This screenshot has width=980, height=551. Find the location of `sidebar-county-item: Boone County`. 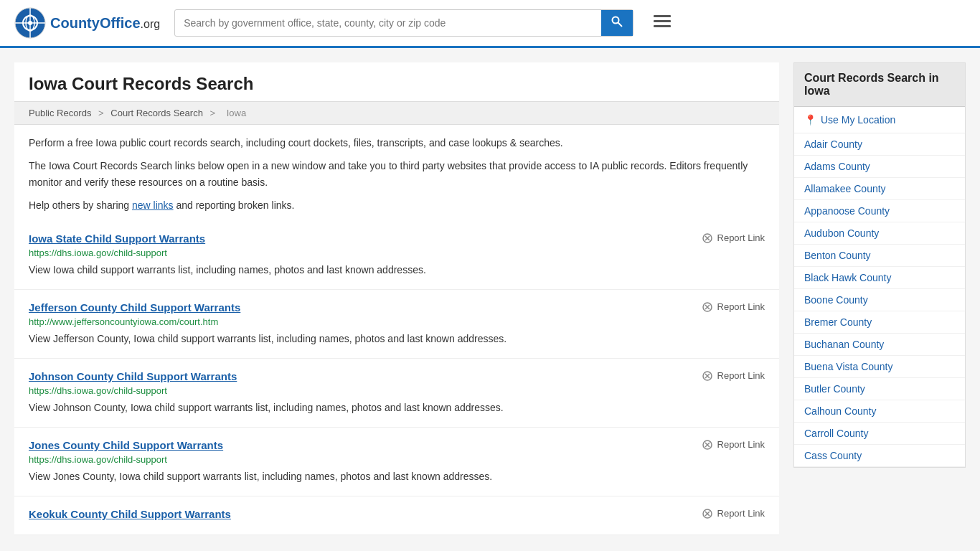

sidebar-county-item: Boone County is located at coordinates (880, 300).